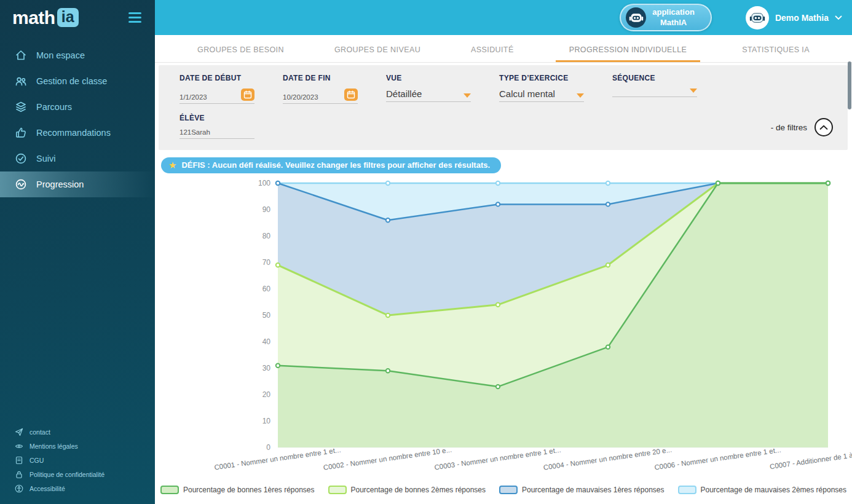 This screenshot has height=504, width=852. What do you see at coordinates (77, 184) in the screenshot?
I see `sidebar-item-progression: Progression` at bounding box center [77, 184].